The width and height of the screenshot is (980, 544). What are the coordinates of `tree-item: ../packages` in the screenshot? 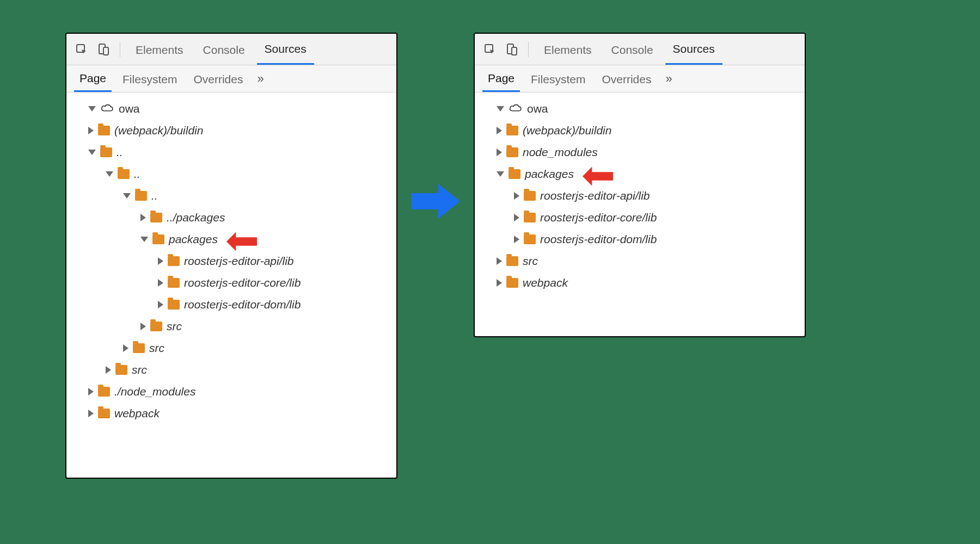 It's located at (231, 218).